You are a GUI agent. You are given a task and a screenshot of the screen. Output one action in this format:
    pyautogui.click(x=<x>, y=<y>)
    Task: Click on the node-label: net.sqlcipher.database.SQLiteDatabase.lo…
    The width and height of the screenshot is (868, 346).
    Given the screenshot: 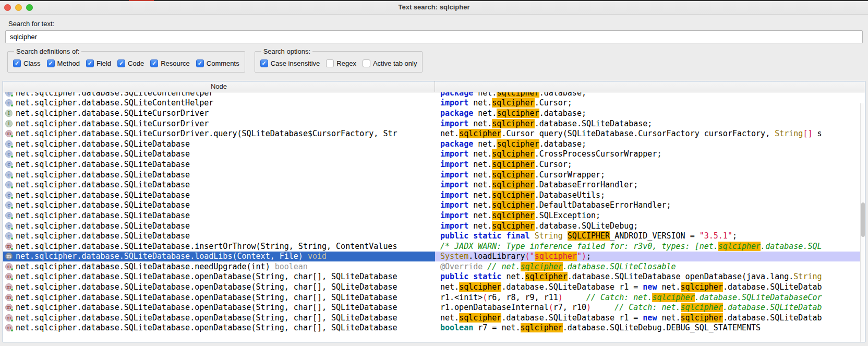 What is the action you would take?
    pyautogui.click(x=160, y=256)
    